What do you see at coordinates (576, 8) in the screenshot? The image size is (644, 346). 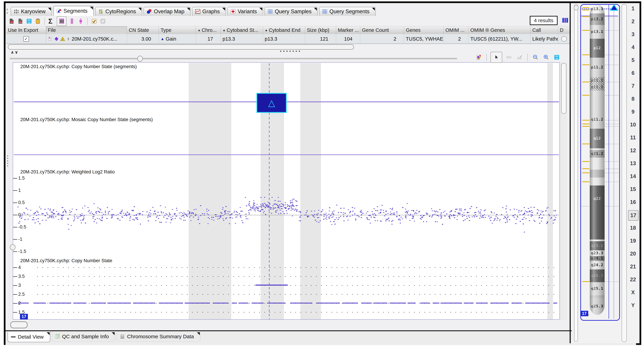 I see `ideogram-zoom-thumb` at bounding box center [576, 8].